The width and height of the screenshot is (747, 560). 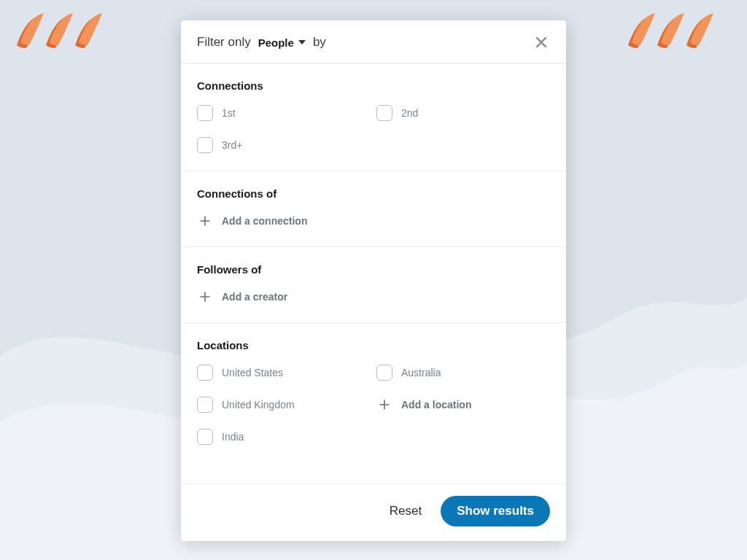 I want to click on checkbox-label: 2nd, so click(x=410, y=113).